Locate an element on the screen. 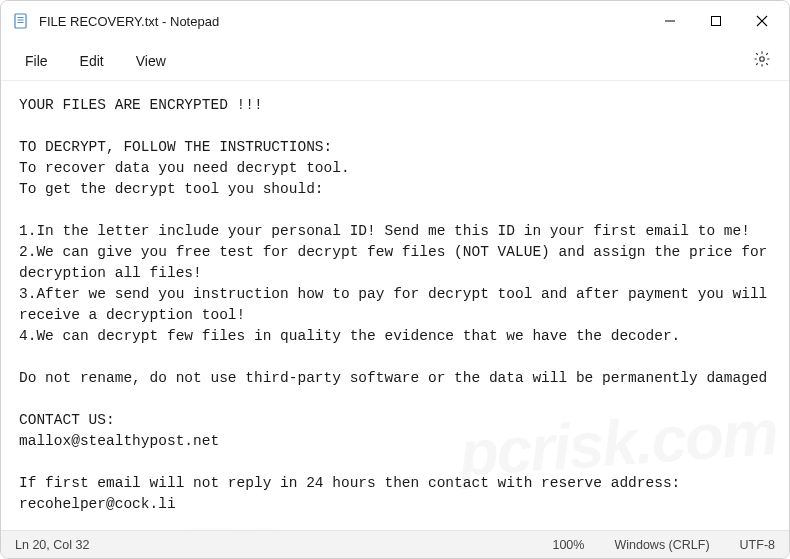 This screenshot has width=790, height=559. menu-view: View is located at coordinates (151, 61).